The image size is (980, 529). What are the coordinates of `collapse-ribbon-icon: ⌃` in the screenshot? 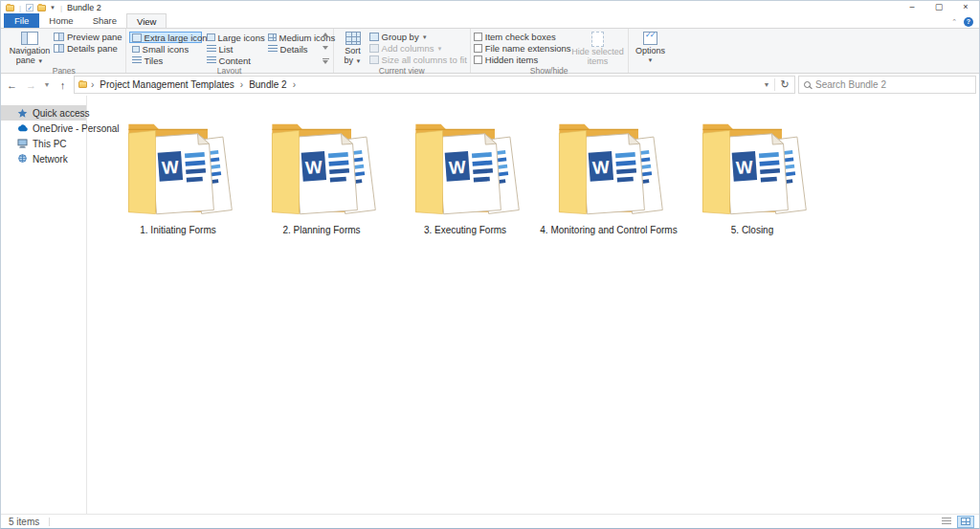 It's located at (954, 22).